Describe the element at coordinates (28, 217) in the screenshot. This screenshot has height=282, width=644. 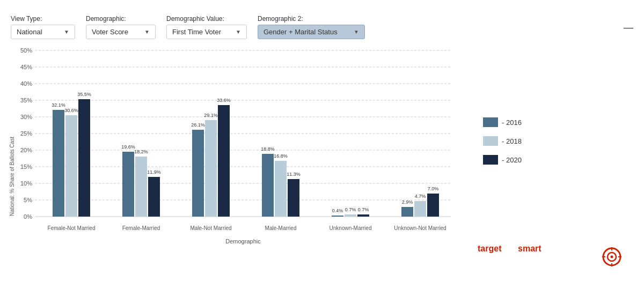
I see `svg-text: 0%` at that location.